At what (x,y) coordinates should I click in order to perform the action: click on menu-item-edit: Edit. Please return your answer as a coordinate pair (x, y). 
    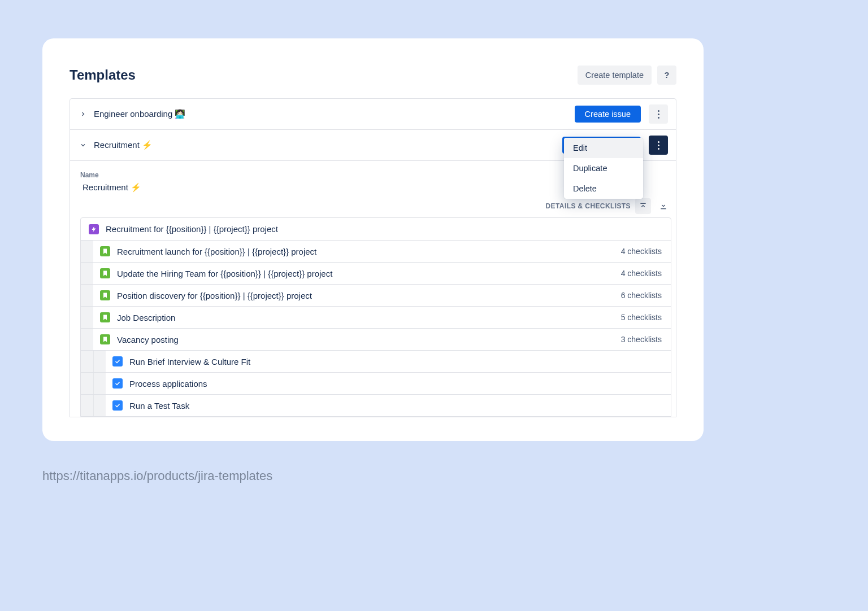
    Looking at the image, I should click on (604, 148).